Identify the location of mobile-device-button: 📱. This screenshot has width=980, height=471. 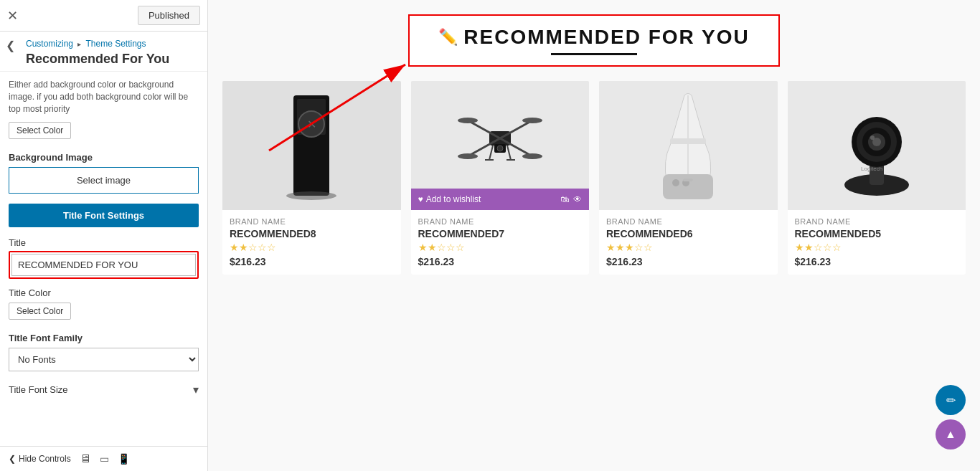
(123, 459).